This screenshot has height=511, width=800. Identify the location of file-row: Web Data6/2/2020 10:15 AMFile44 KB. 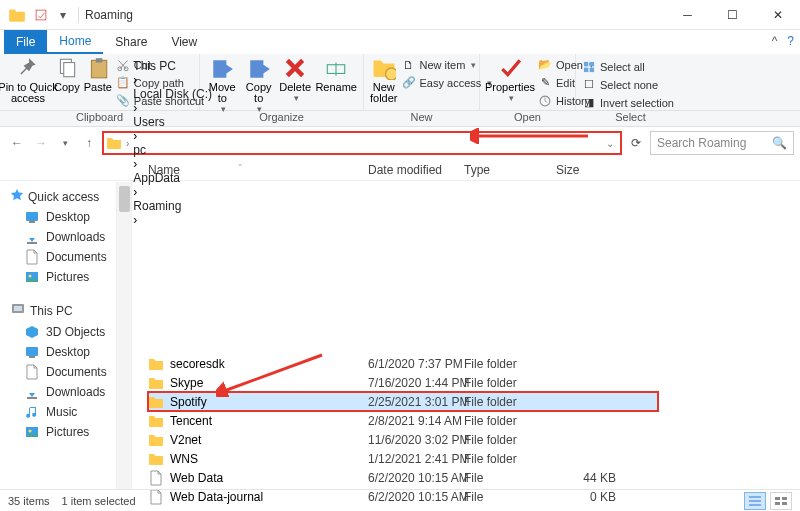
(392, 478).